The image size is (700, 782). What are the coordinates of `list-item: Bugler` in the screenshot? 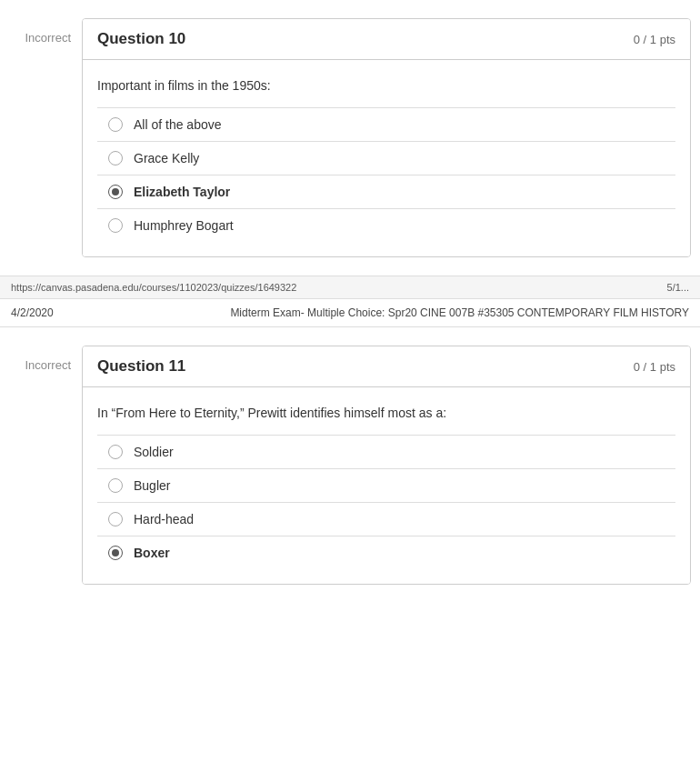 It's located at (386, 486).